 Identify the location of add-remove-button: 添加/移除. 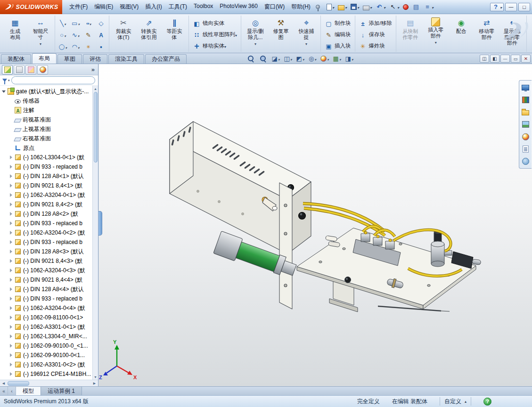
(376, 24).